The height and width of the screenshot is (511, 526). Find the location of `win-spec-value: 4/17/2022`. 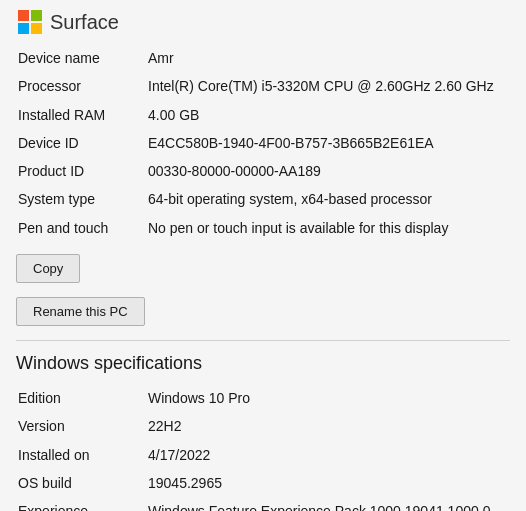

win-spec-value: 4/17/2022 is located at coordinates (328, 455).